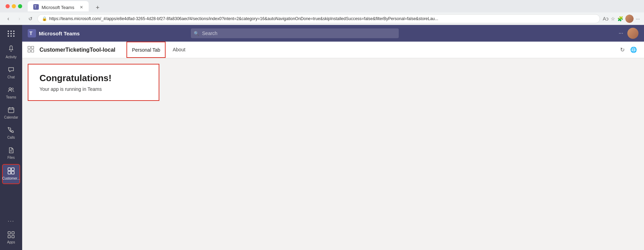  Describe the element at coordinates (14, 6) in the screenshot. I see `minimize-window-button` at that location.